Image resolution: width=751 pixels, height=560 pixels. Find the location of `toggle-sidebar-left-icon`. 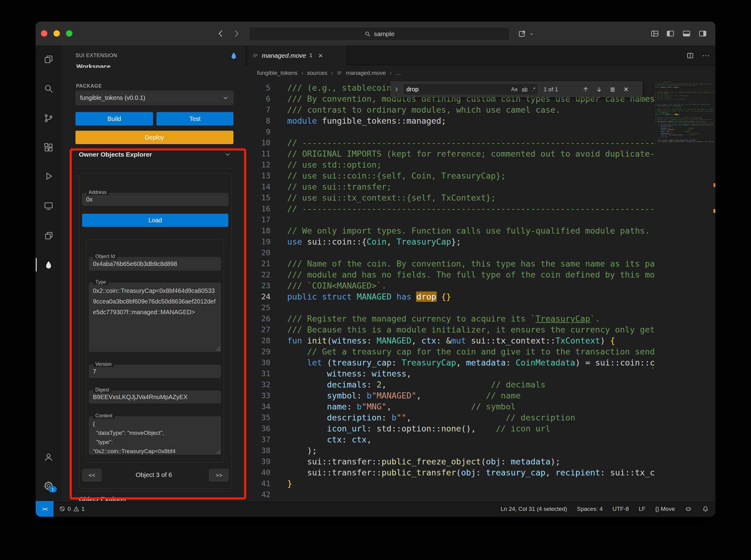

toggle-sidebar-left-icon is located at coordinates (670, 34).